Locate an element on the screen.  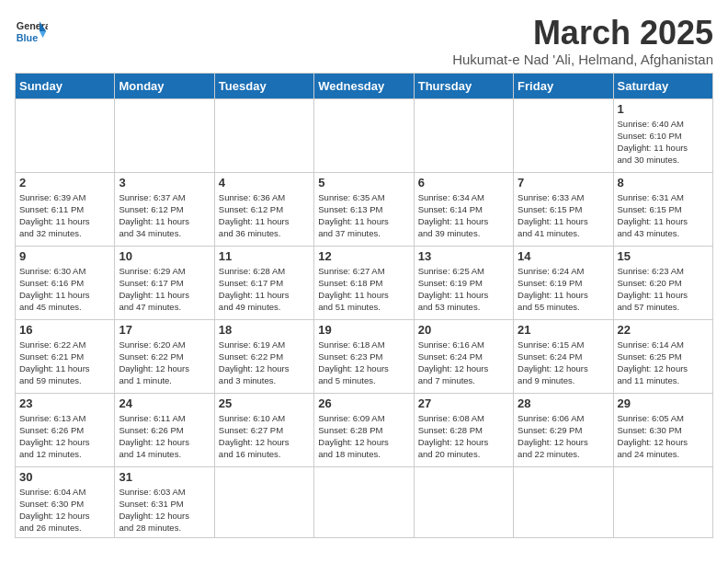
day-content: Sunrise: 6:34 AM Sunset: 6:14 PM Dayligh… is located at coordinates (463, 215).